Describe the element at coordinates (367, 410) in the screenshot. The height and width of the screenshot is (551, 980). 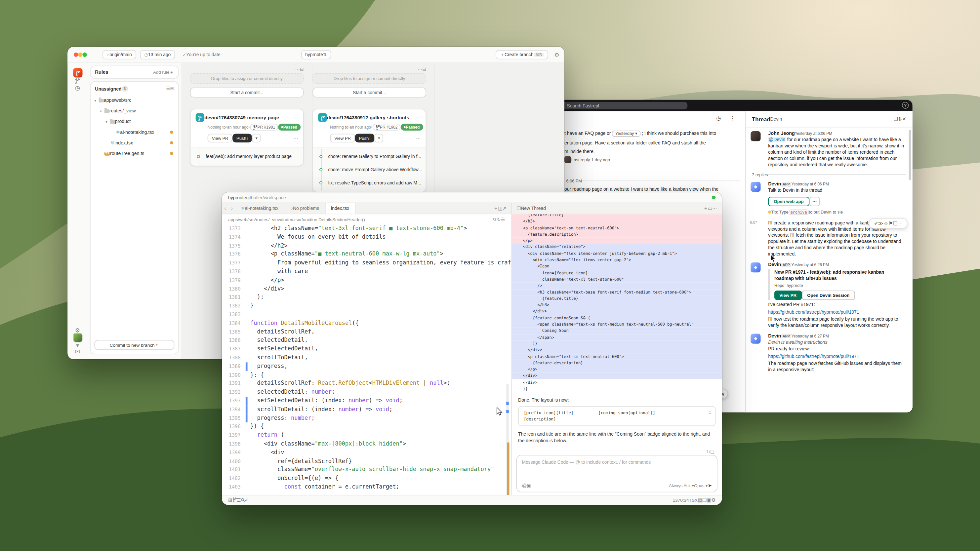
I see `code-line: 1394 scrollToDetail: (index: number) => …` at that location.